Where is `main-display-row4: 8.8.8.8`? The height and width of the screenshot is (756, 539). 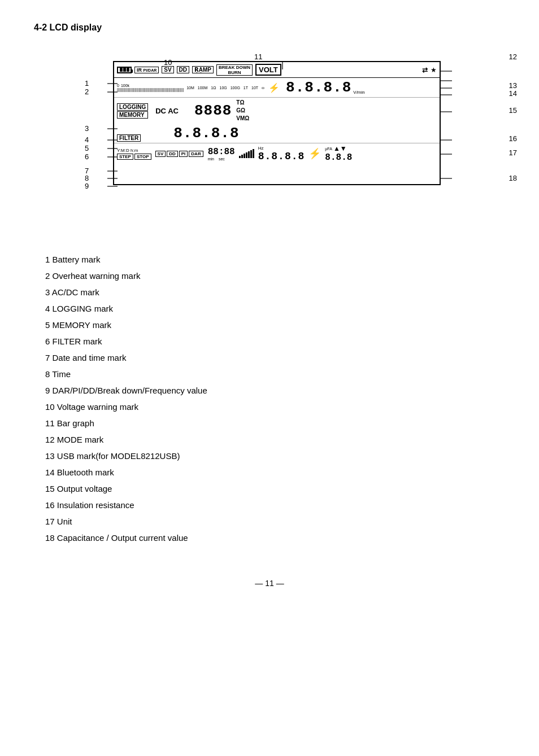 main-display-row4: 8.8.8.8 is located at coordinates (206, 133).